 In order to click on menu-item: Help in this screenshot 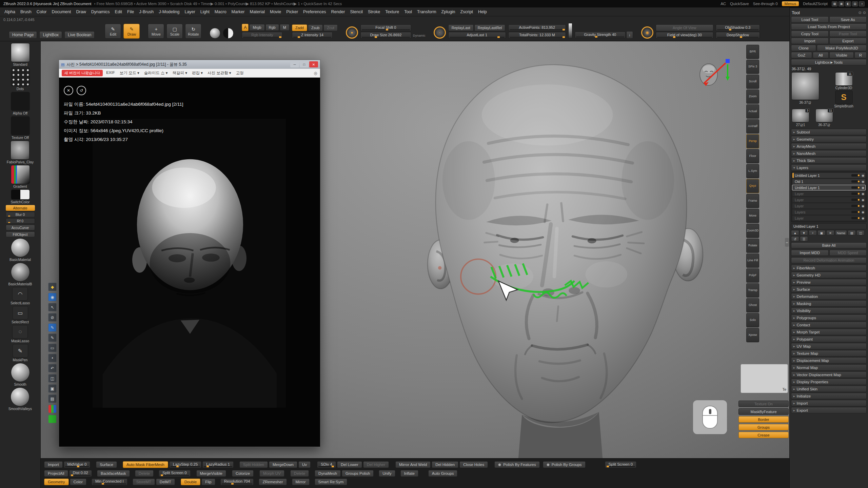, I will do `click(482, 12)`.